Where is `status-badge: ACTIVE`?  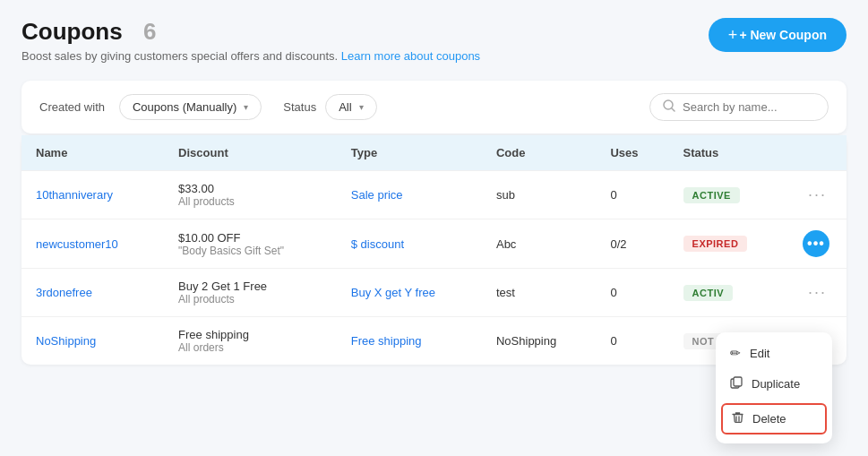
status-badge: ACTIVE is located at coordinates (711, 195).